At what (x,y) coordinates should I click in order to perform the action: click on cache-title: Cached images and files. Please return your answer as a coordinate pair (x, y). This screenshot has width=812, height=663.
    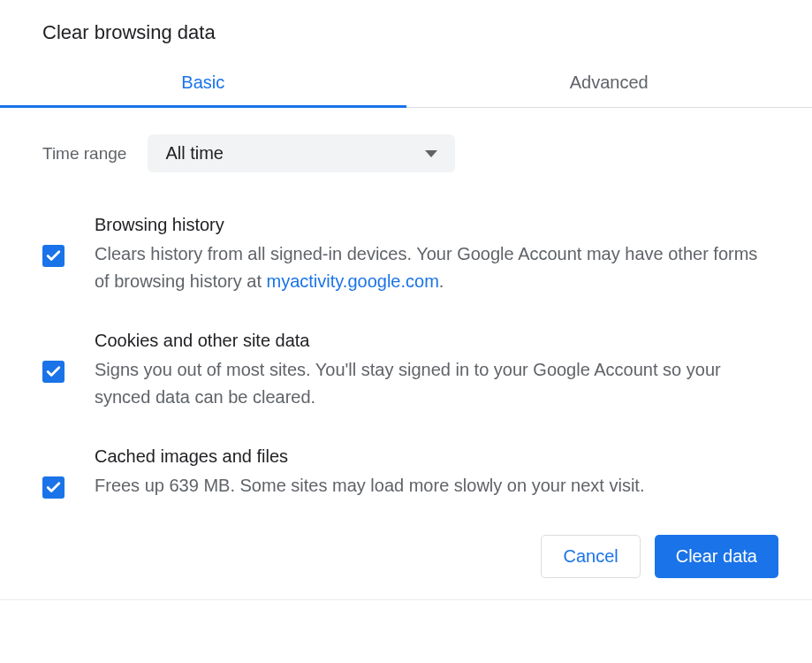
    Looking at the image, I should click on (432, 456).